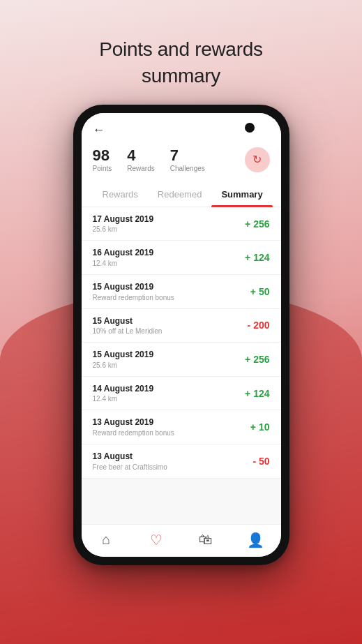  I want to click on stat-rewards: 4 Rewards, so click(141, 160).